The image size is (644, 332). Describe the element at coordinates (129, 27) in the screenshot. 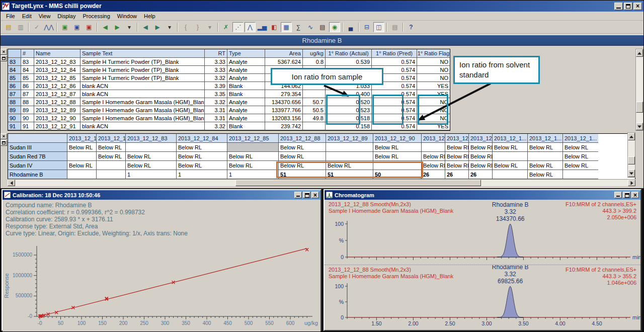

I see `sample-list-dropdown-icon: ▾` at that location.